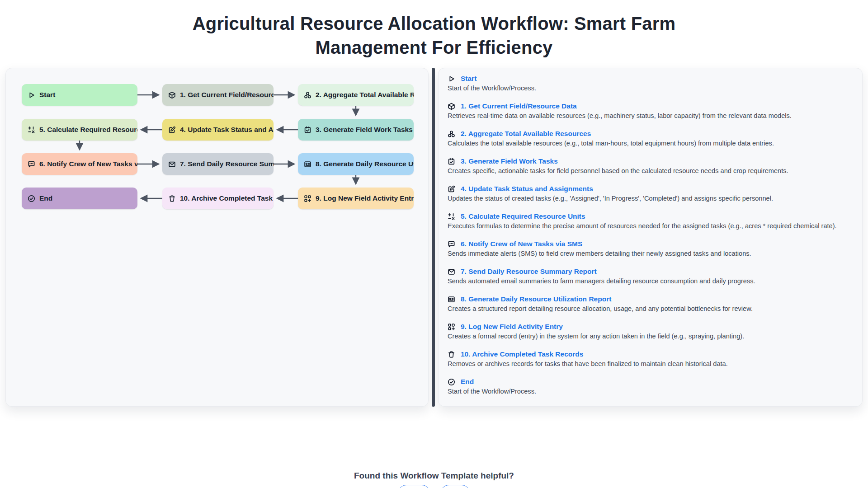 This screenshot has height=488, width=868. What do you see at coordinates (650, 111) in the screenshot?
I see `detail-section-1: 1. Get Current Field/Resource Data Retri…` at bounding box center [650, 111].